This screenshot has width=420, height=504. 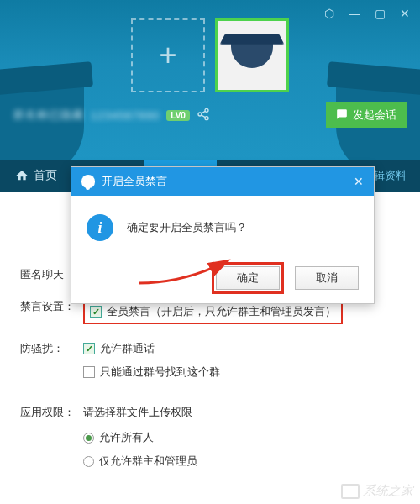 What do you see at coordinates (36, 176) in the screenshot?
I see `tab-home: 首页` at bounding box center [36, 176].